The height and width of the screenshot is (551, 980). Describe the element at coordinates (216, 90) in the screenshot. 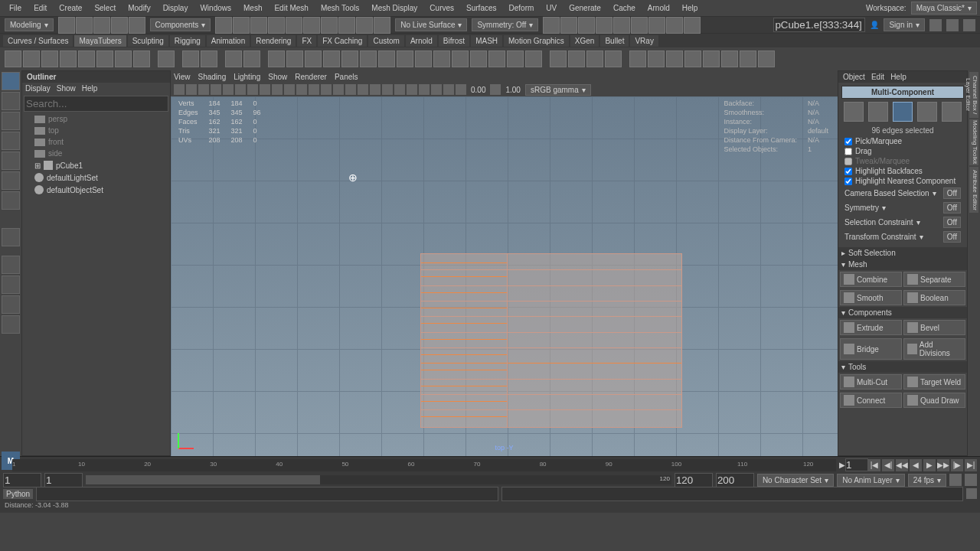

I see `vp-2d-pan-icon` at that location.